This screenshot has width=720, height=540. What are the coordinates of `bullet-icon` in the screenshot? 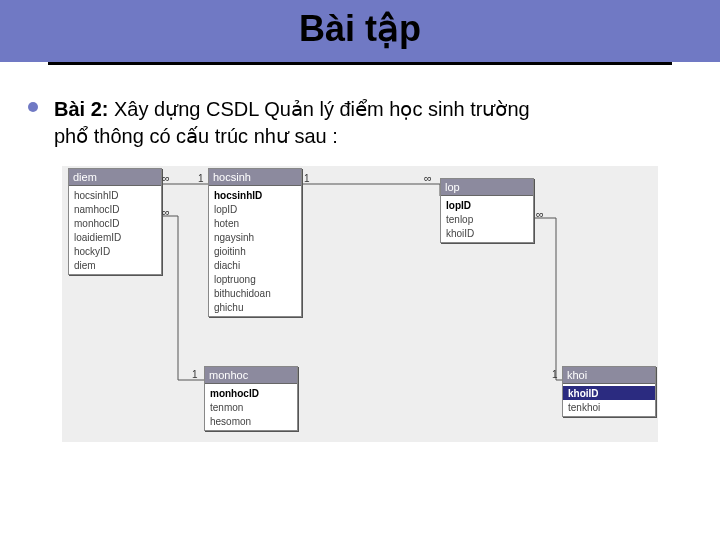 It's located at (33, 107).